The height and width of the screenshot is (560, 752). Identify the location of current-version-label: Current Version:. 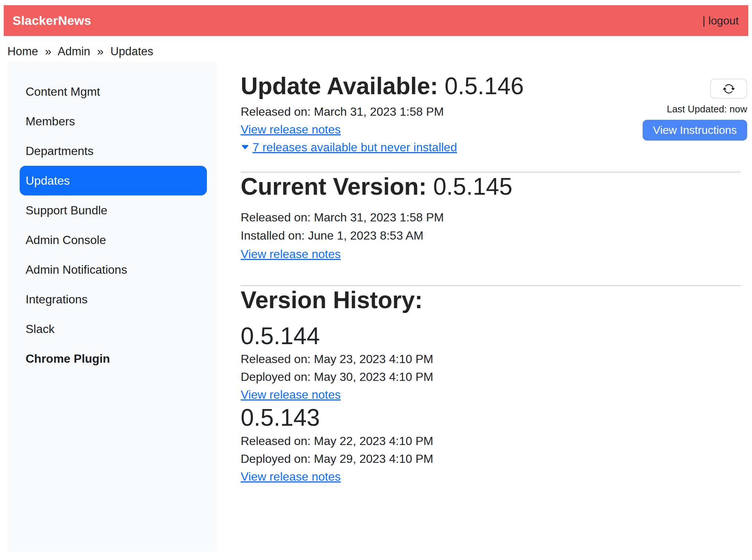
(334, 187).